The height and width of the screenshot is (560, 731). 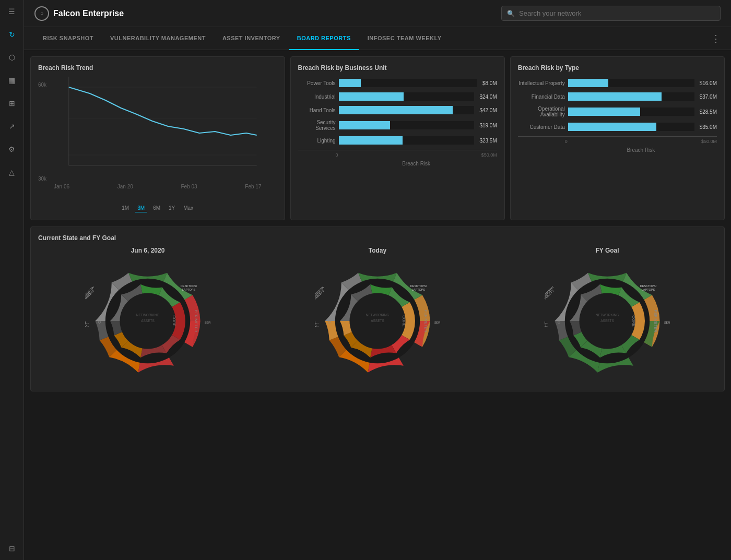 What do you see at coordinates (148, 251) in the screenshot?
I see `donut-jun-title: Jun 6, 2020` at bounding box center [148, 251].